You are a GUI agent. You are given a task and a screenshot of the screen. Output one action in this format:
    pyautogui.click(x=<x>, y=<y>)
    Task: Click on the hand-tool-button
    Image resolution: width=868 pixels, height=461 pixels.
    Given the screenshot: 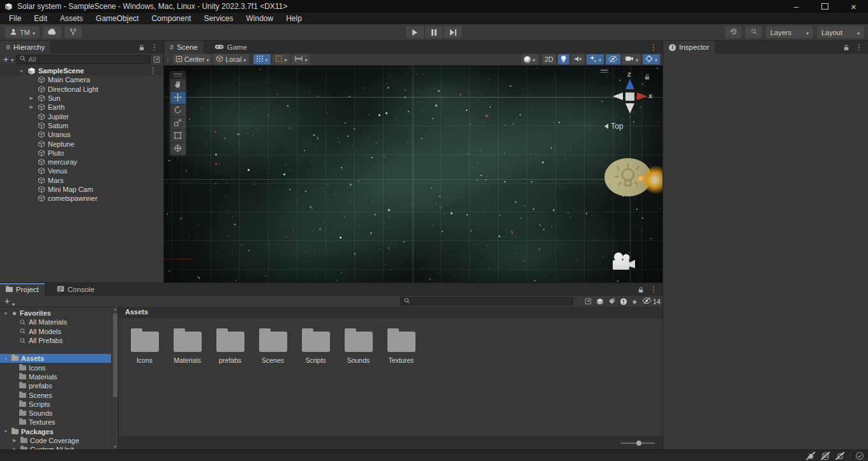 What is the action you would take?
    pyautogui.click(x=178, y=85)
    